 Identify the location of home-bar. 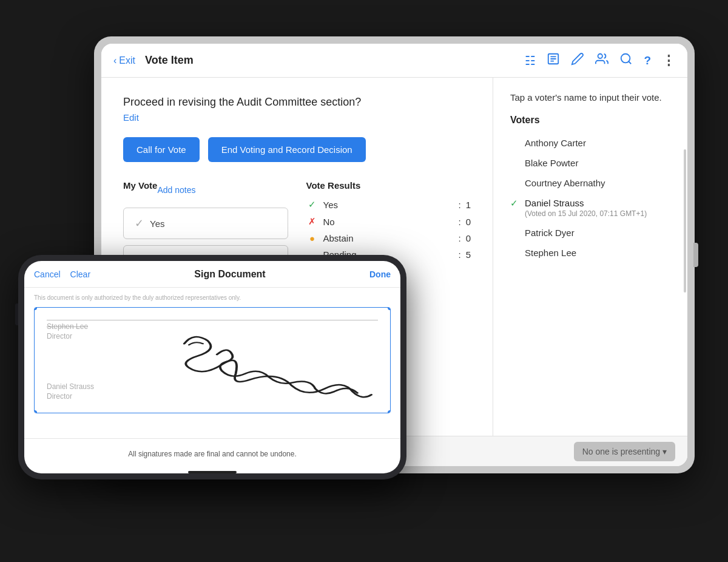
(212, 472).